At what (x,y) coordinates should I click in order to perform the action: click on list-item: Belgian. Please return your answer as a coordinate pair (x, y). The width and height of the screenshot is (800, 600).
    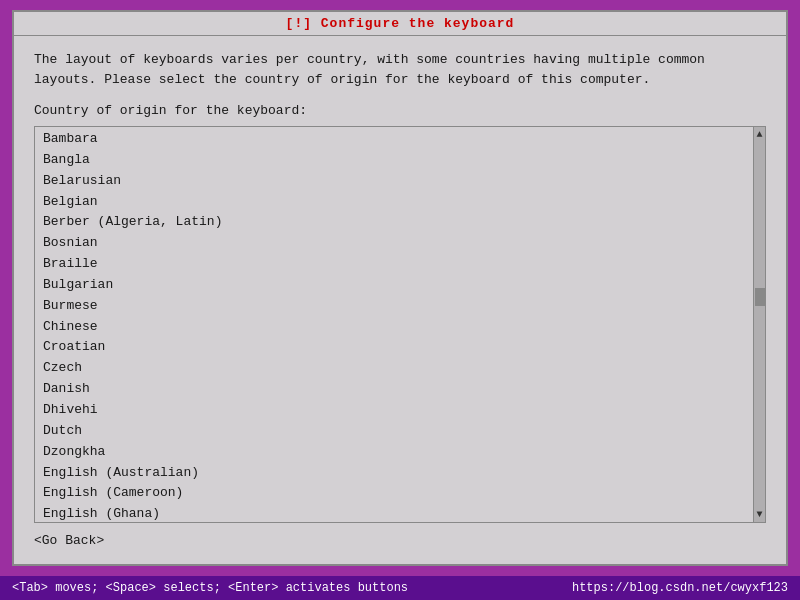
    Looking at the image, I should click on (394, 202).